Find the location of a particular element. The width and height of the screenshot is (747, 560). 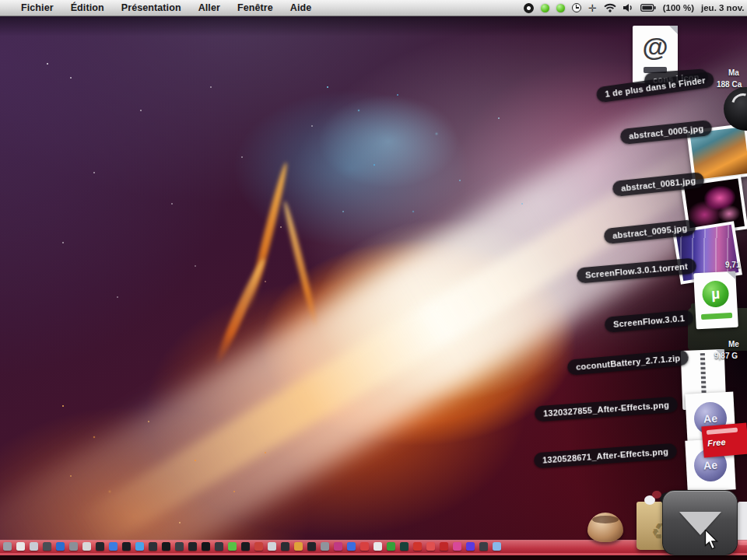

battery-percentage: (100 %) is located at coordinates (679, 8).